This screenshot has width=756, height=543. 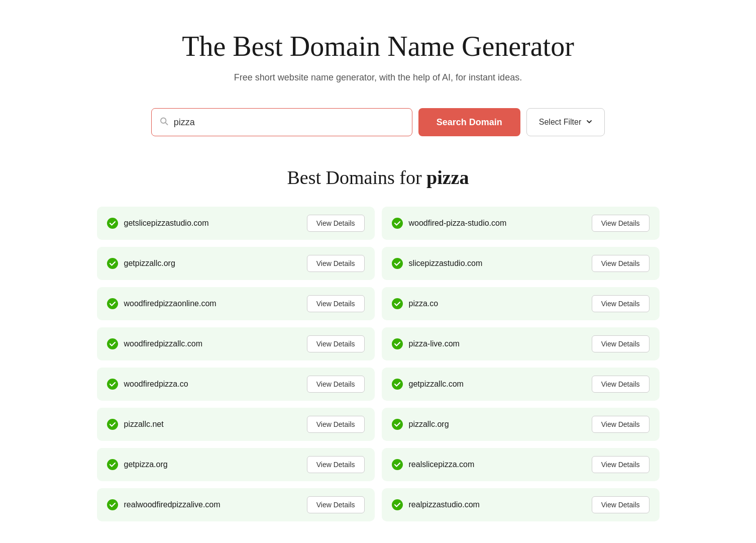 I want to click on domain-name: getpizzallc.com, so click(x=436, y=384).